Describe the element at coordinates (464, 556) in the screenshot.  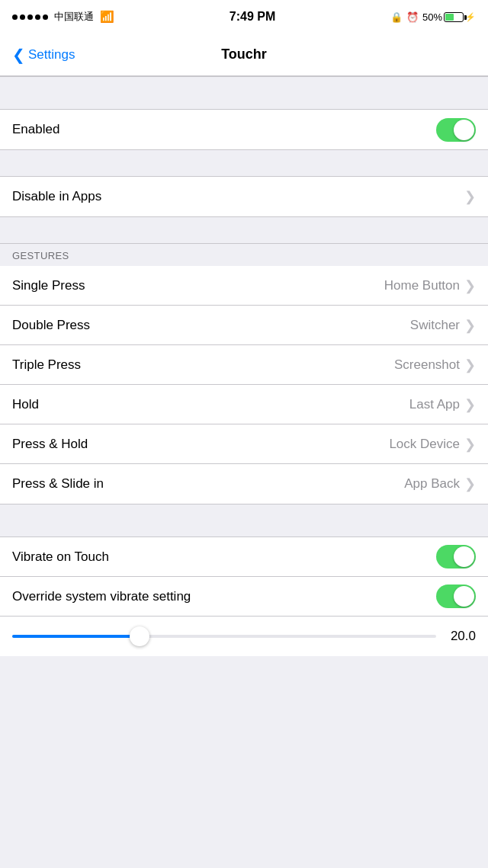
I see `vibrate-toggle-knob` at that location.